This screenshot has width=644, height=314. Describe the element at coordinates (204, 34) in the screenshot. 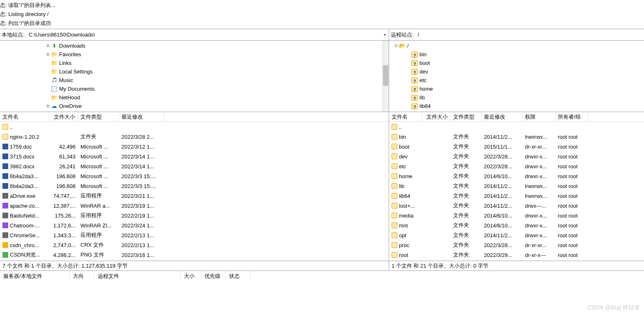

I see `local-path-input` at that location.